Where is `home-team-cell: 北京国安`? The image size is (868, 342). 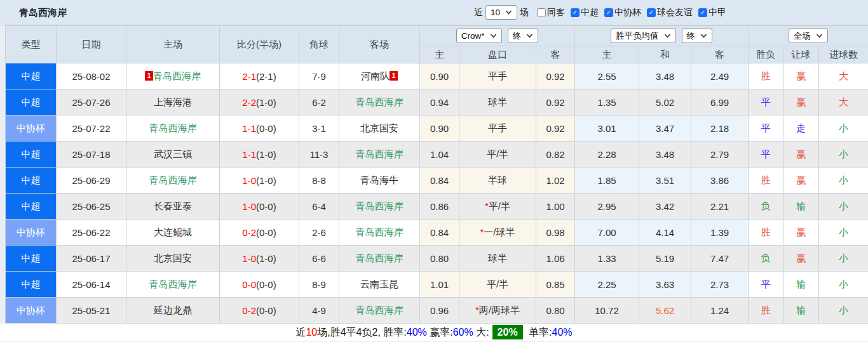
home-team-cell: 北京国安 is located at coordinates (173, 259).